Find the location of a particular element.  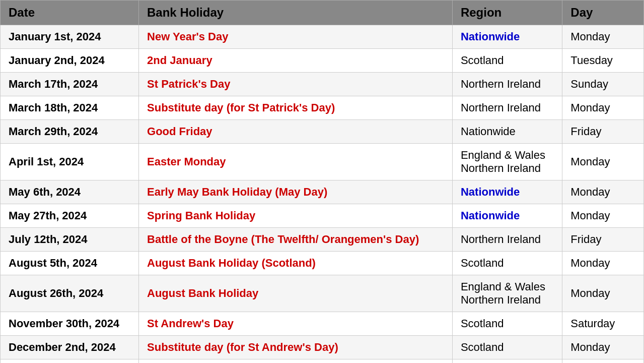

holiday-cell: New Year's Day is located at coordinates (296, 37).